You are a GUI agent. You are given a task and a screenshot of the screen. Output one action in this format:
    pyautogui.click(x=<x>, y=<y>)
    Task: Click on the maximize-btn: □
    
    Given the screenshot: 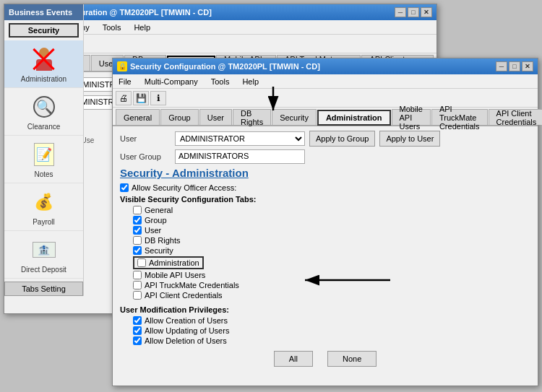 What is the action you would take?
    pyautogui.click(x=413, y=12)
    